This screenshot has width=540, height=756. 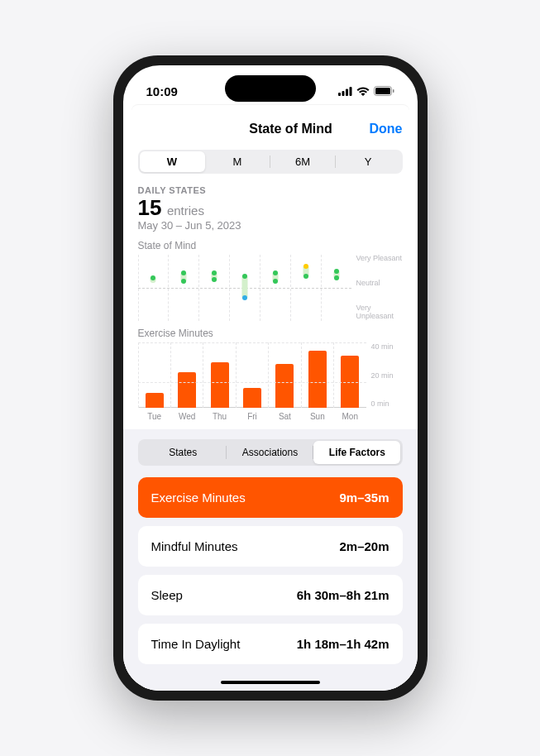 I want to click on entry-count: 15, so click(x=151, y=208).